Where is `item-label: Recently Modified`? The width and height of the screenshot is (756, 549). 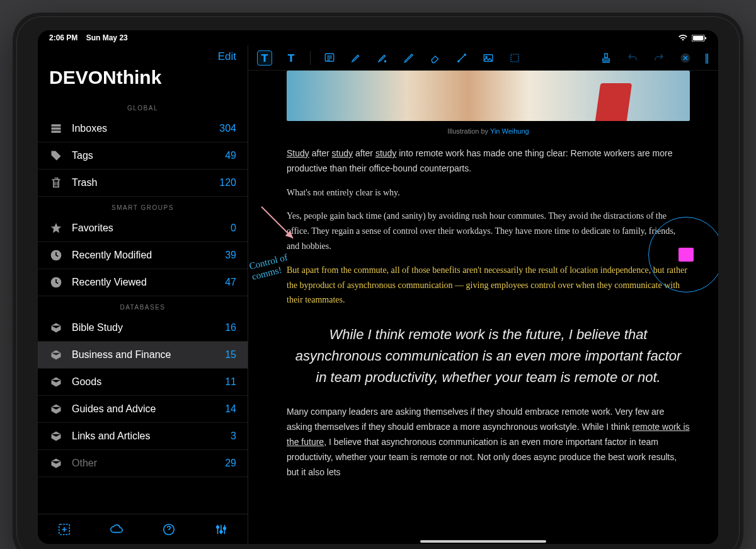
item-label: Recently Modified is located at coordinates (149, 255).